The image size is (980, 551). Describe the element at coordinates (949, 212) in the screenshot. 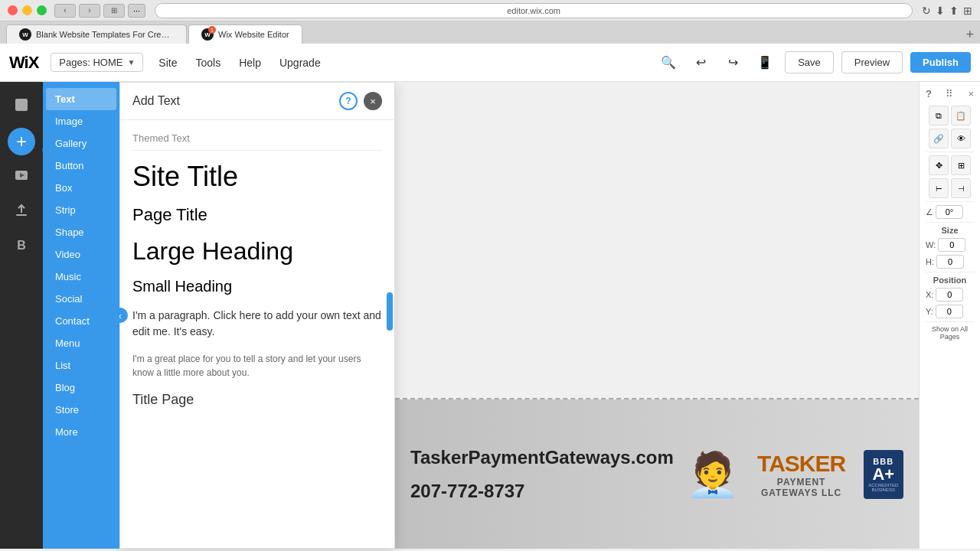

I see `right-panel-angle-row: ∠` at that location.